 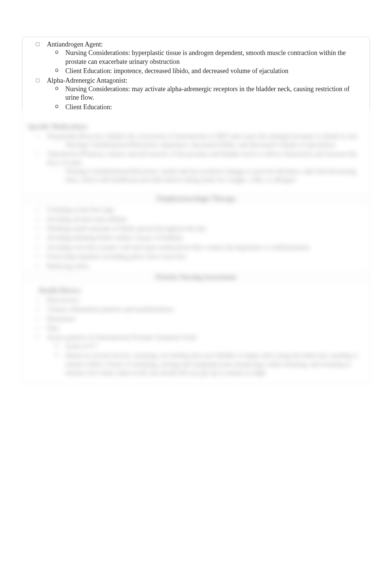 I want to click on item-text: Avoiding alcohol and caffeine, so click(x=87, y=219).